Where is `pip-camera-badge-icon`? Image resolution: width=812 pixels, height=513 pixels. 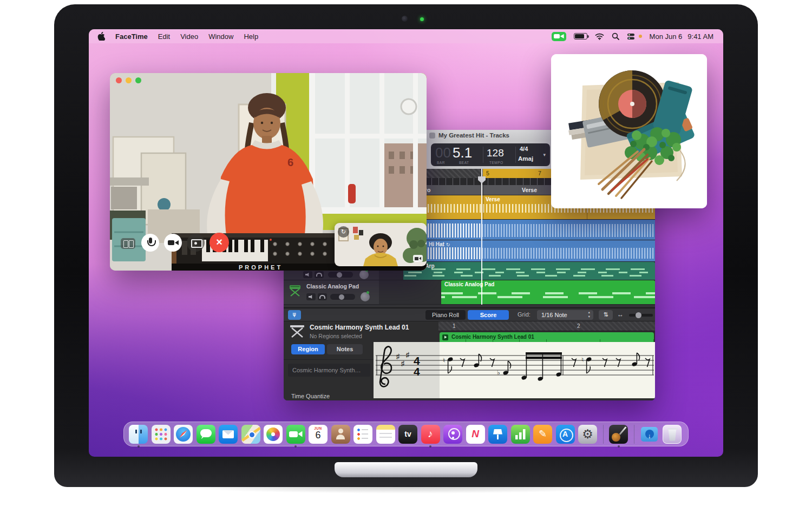 pip-camera-badge-icon is located at coordinates (418, 259).